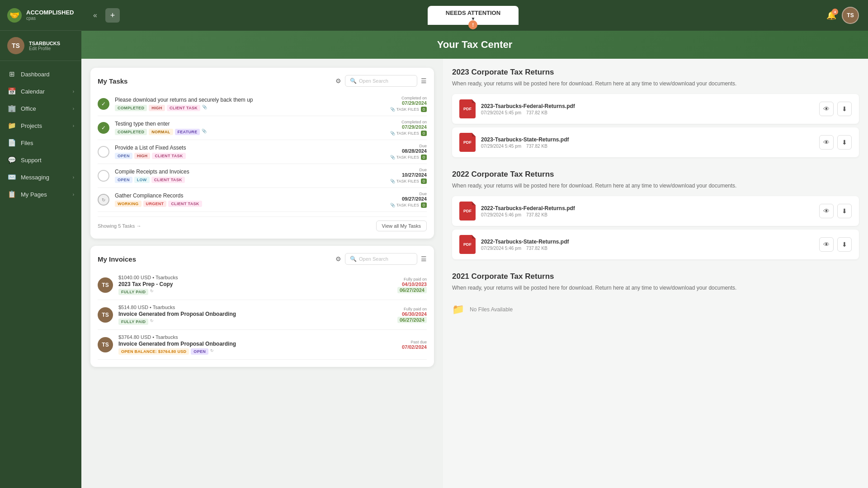 The image size is (868, 488). Describe the element at coordinates (656, 174) in the screenshot. I see `tax-section-title: 2022 Corporate Tax Returns` at that location.